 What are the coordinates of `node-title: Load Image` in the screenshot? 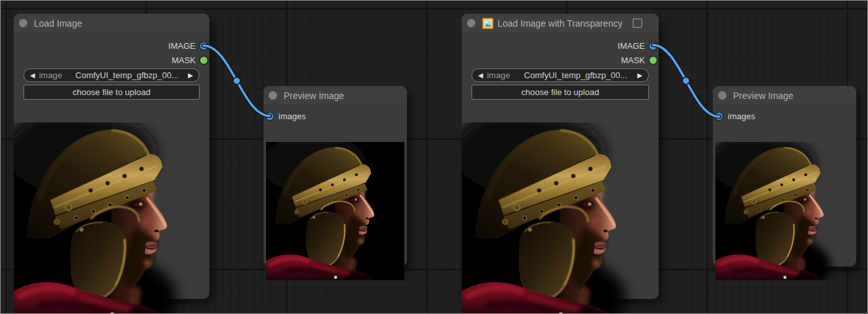 It's located at (58, 23).